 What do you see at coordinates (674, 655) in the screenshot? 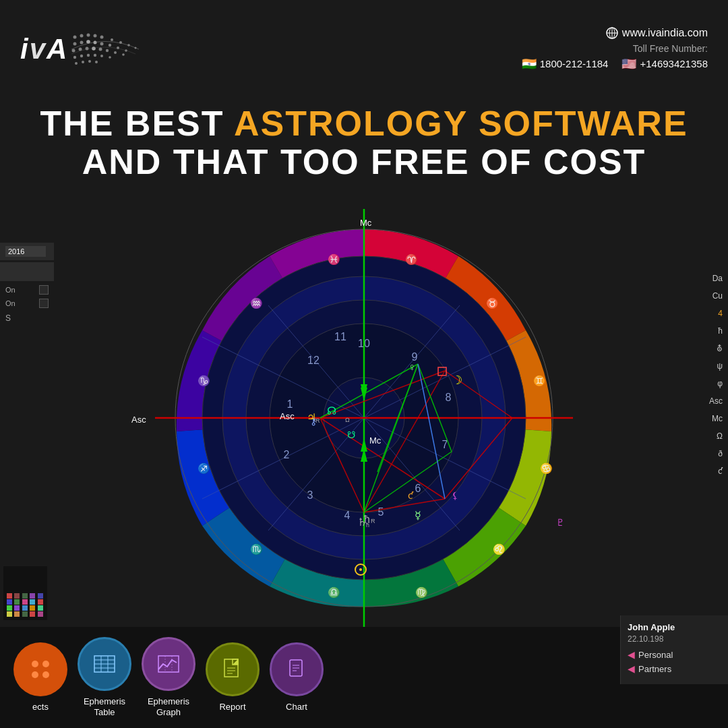
I see `info-personal-row: ◀ Personal` at bounding box center [674, 655].